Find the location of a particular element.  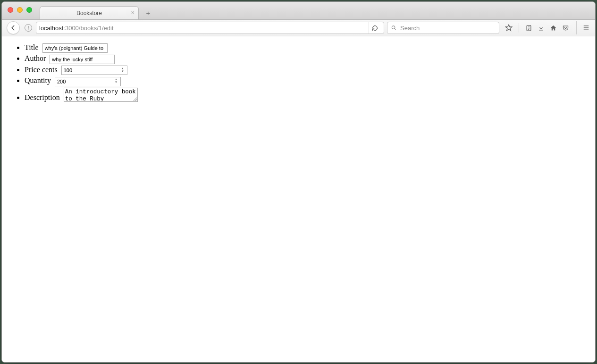

titlebar: Bookstore × + is located at coordinates (298, 11).